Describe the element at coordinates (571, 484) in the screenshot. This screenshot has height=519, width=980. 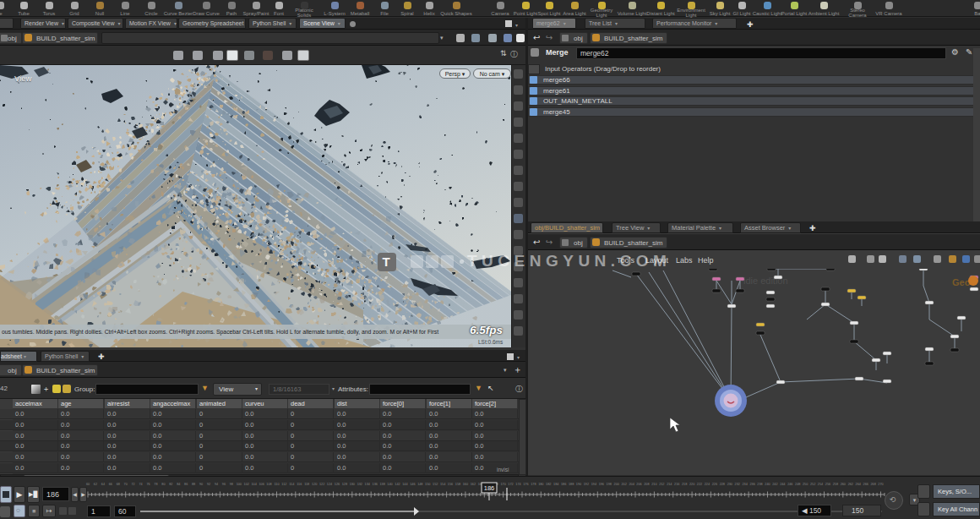
I see `svg-text: 188` at that location.